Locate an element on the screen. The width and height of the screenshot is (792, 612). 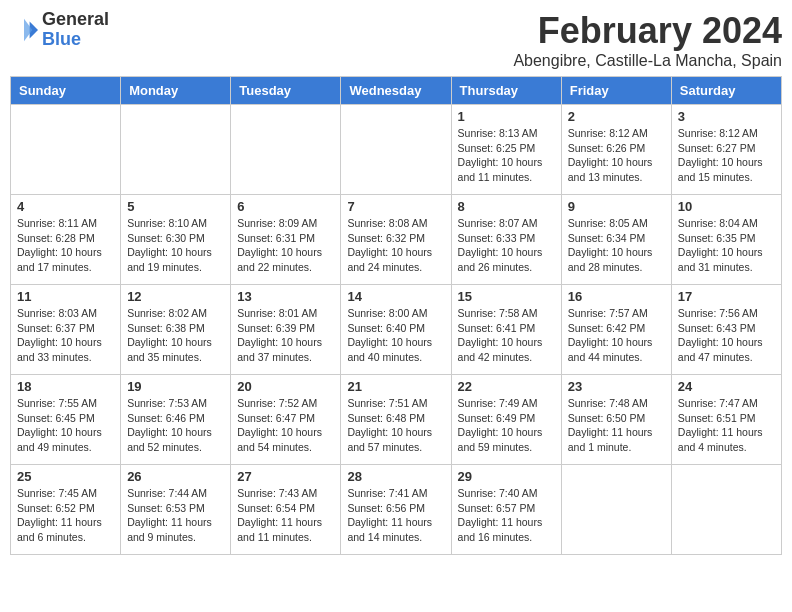
calendar-cell: 6Sunrise: 8:09 AM Sunset: 6:31 PM Daylig… is located at coordinates (286, 240).